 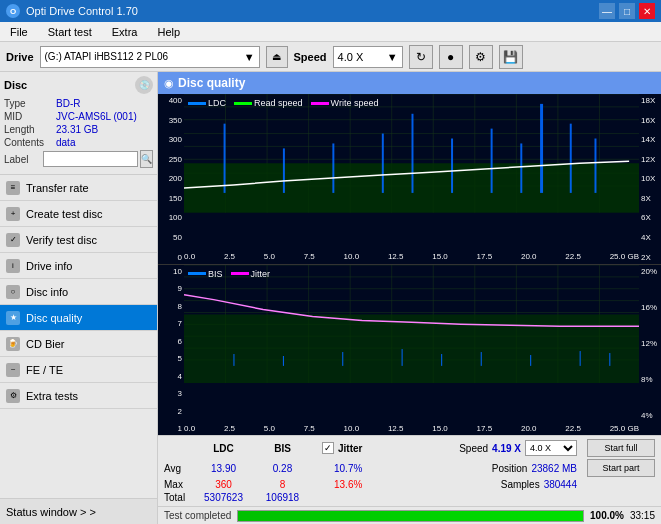 I want to click on settings-button: ⚙, so click(x=481, y=57).